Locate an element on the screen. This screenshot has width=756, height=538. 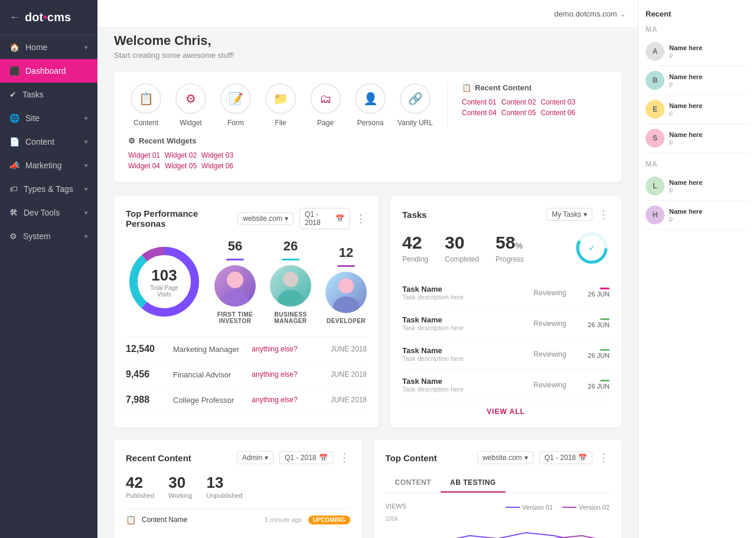
qa-persona-label: Persona is located at coordinates (371, 123).